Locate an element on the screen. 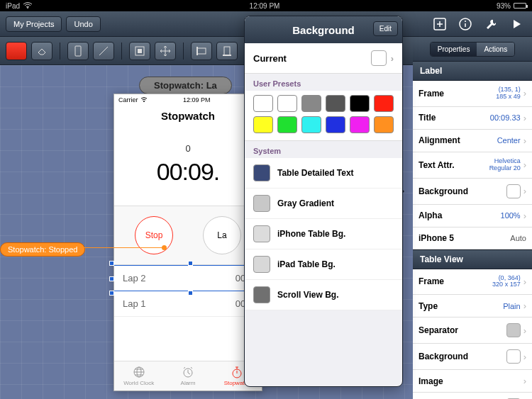  current-label: Current is located at coordinates (270, 58).